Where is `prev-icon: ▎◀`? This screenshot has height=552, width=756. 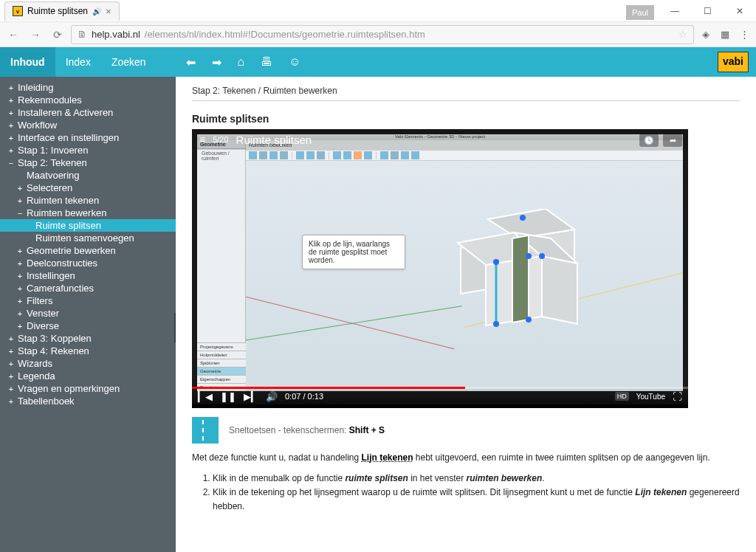
prev-icon: ▎◀ is located at coordinates (205, 397).